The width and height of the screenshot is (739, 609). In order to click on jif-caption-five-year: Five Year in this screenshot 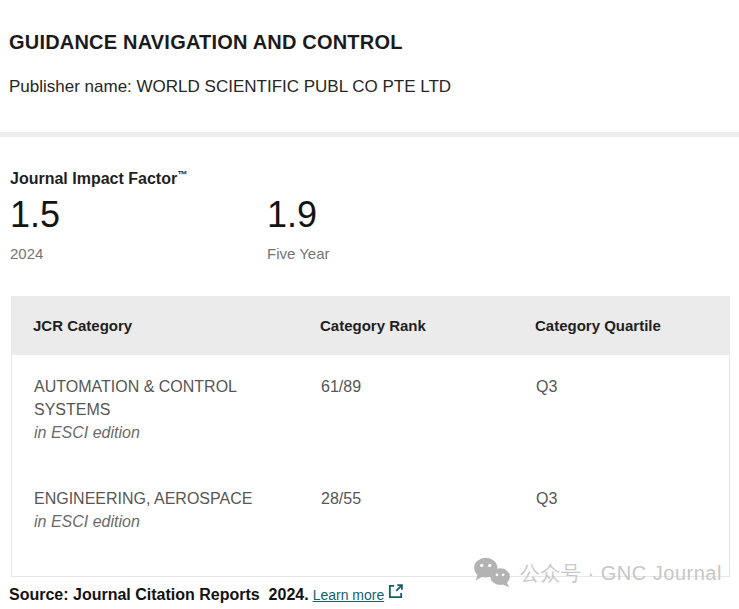, I will do `click(298, 254)`.